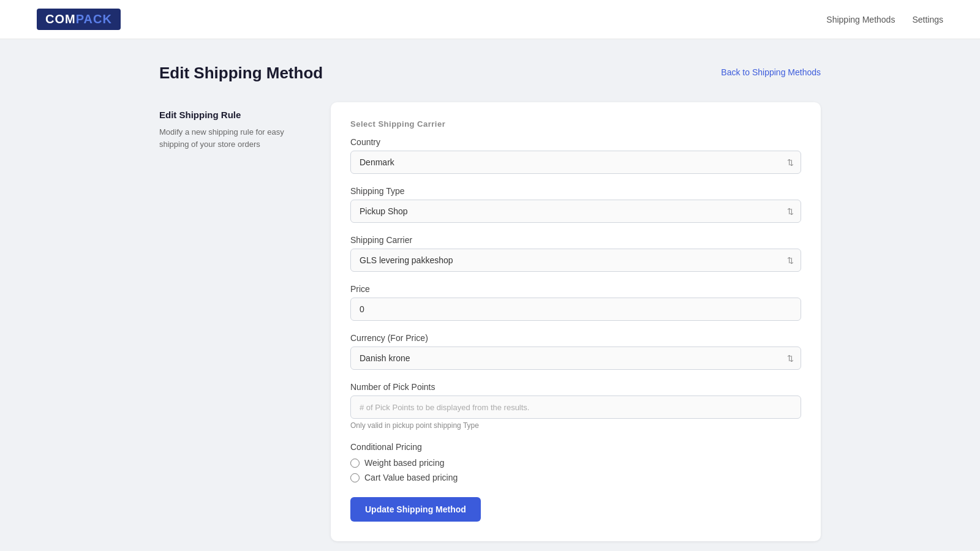 This screenshot has width=980, height=551. Describe the element at coordinates (861, 20) in the screenshot. I see `nav-shipping-methods: Shipping Methods` at that location.